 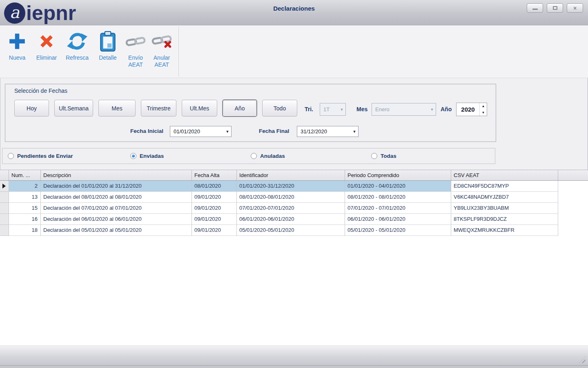 I want to click on window-title: Declaraciones, so click(x=294, y=8).